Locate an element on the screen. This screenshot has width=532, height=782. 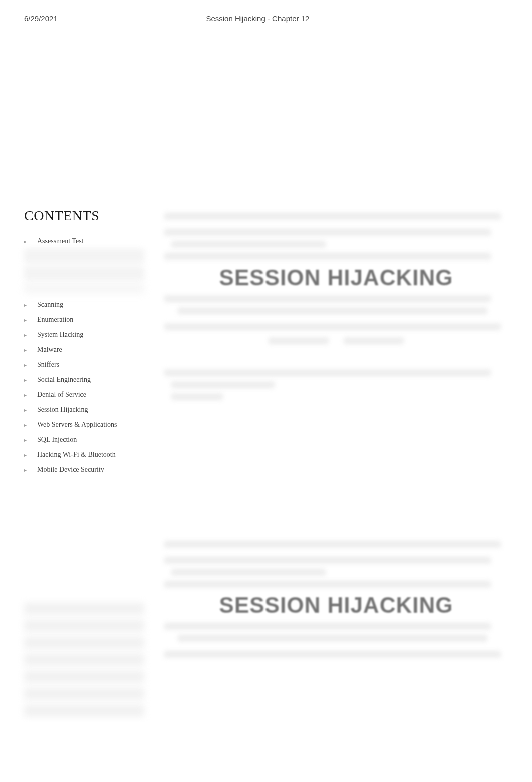
toc-label: Mobile Device Security is located at coordinates (71, 470).